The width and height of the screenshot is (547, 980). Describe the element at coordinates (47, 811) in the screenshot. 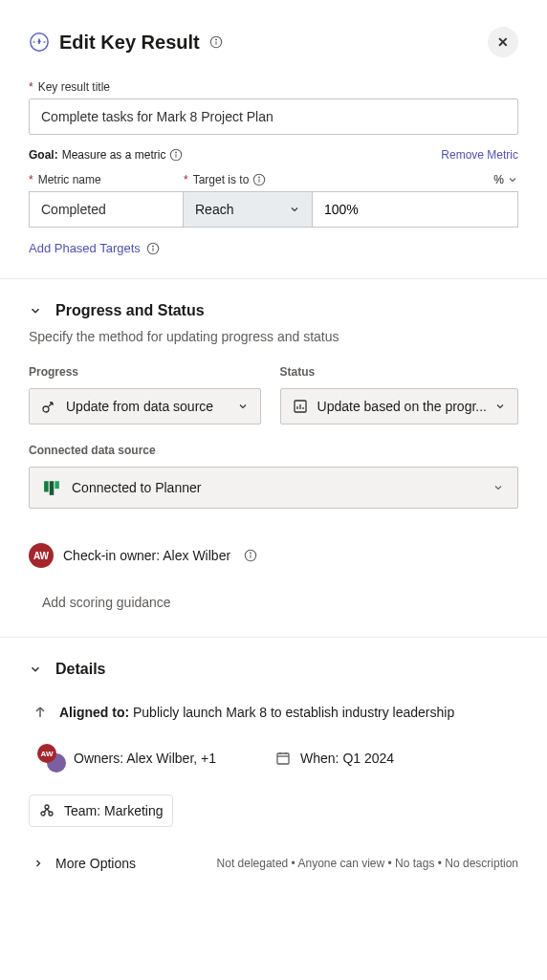

I see `team-icon` at that location.